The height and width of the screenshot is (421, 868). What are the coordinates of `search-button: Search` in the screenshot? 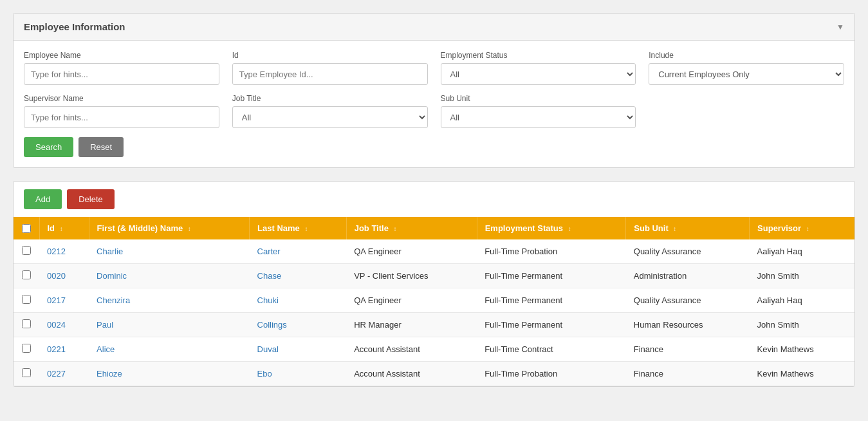 It's located at (49, 147).